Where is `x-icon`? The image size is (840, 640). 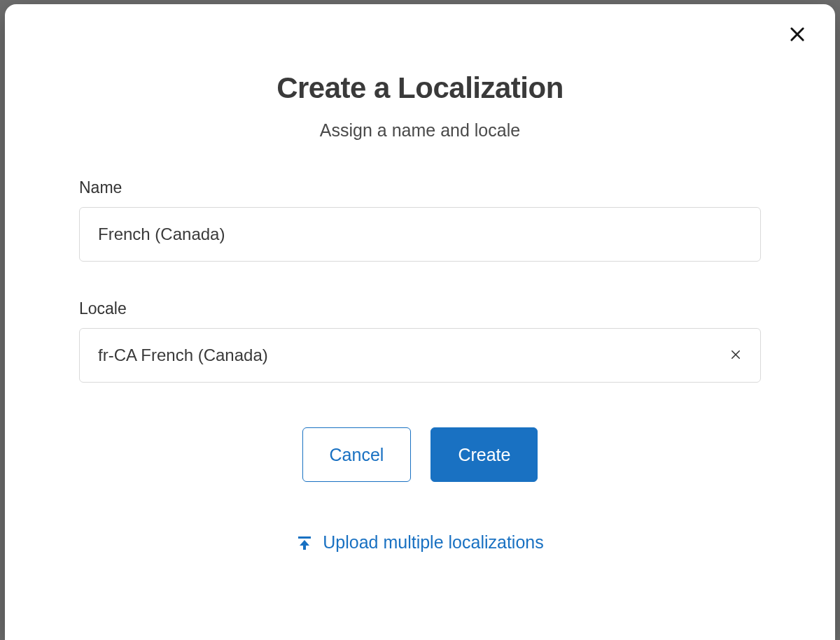
x-icon is located at coordinates (736, 355).